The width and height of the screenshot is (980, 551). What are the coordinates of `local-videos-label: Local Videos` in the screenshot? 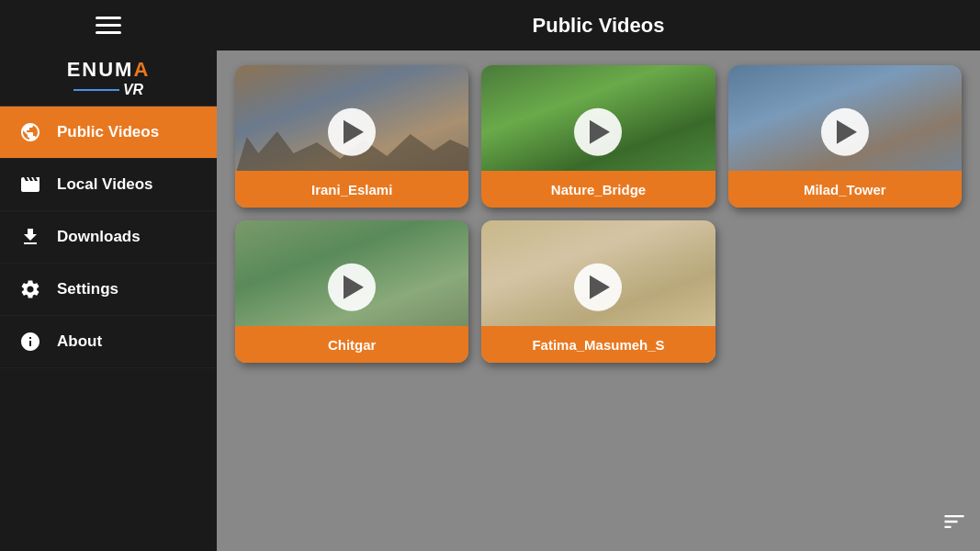 It's located at (105, 185).